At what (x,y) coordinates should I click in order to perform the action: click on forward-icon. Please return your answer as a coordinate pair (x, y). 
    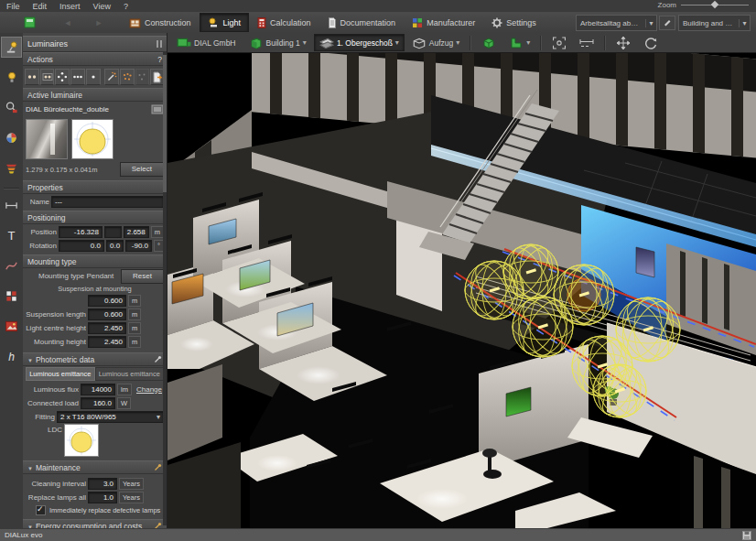
    Looking at the image, I should click on (99, 22).